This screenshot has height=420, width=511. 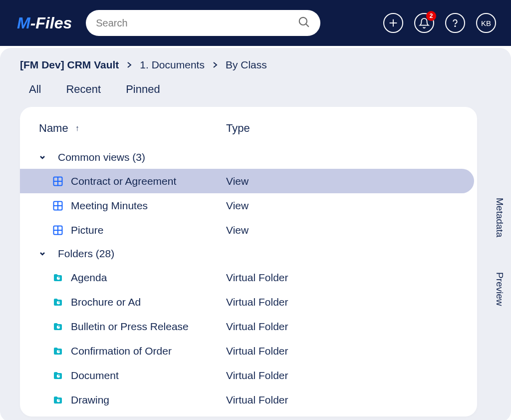 I want to click on list-item: AgendaVirtual Folder, so click(x=249, y=278).